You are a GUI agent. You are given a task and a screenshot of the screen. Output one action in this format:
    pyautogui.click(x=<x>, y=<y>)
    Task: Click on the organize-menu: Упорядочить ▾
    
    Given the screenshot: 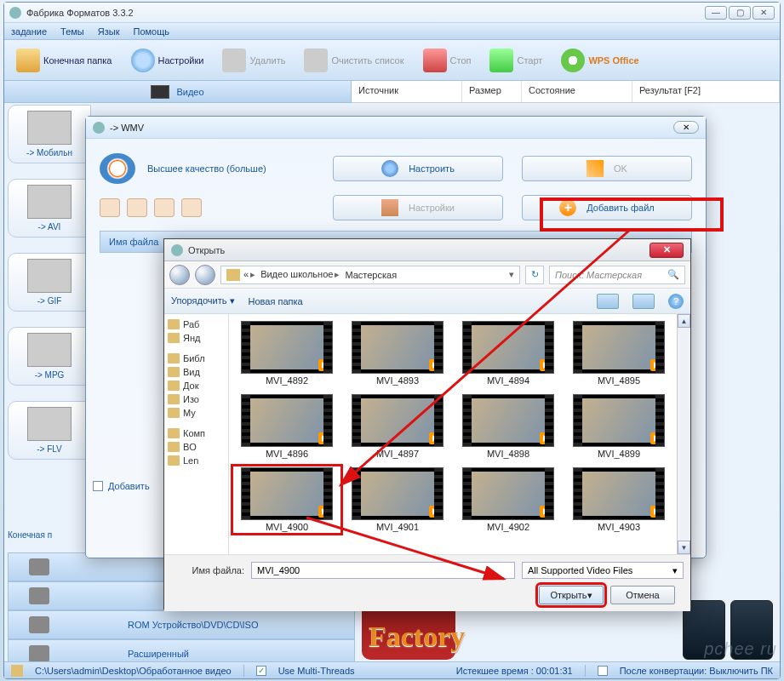 What is the action you would take?
    pyautogui.click(x=203, y=301)
    